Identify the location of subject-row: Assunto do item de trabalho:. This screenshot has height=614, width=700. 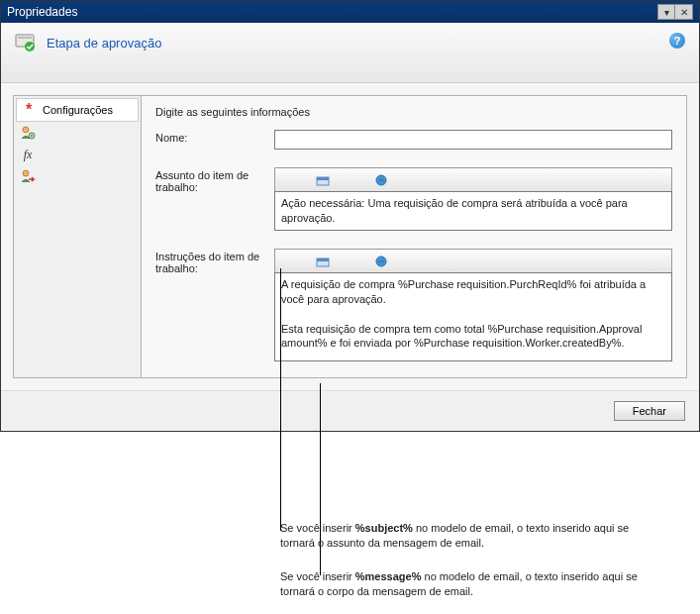
(414, 199).